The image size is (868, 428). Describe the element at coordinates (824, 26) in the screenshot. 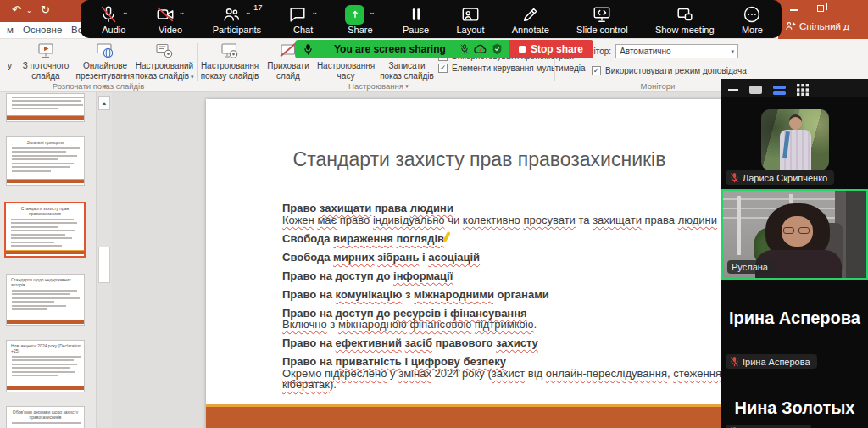

I see `ppt-share-label: Спільний д` at that location.